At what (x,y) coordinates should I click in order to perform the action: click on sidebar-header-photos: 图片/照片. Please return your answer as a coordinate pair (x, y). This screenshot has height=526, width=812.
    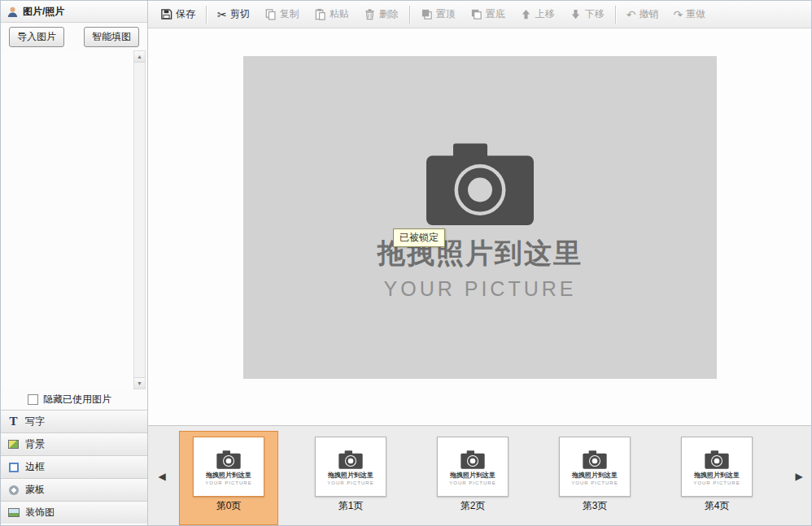
    Looking at the image, I should click on (74, 11).